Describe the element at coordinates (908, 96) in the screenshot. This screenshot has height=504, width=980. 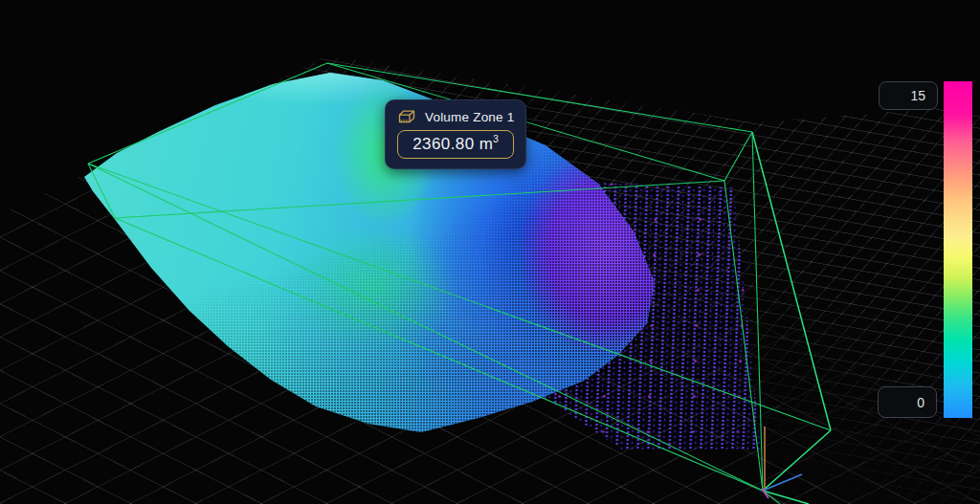
I see `colorbar-max-input: 15` at that location.